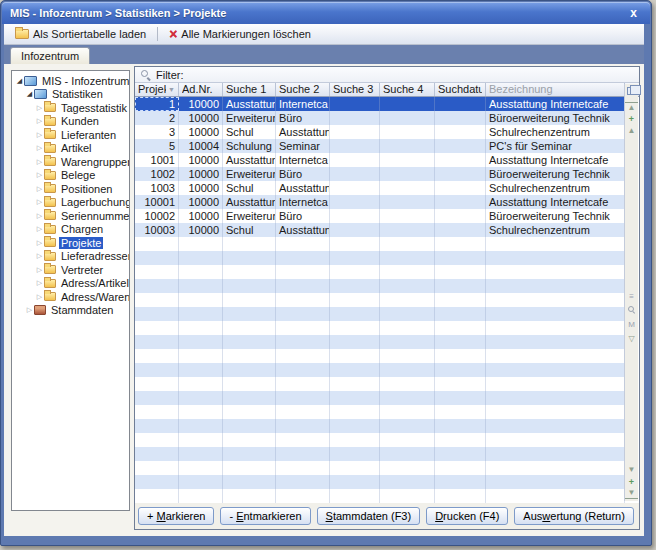  What do you see at coordinates (201, 146) in the screenshot?
I see `cell-ad-nr: 10004` at bounding box center [201, 146].